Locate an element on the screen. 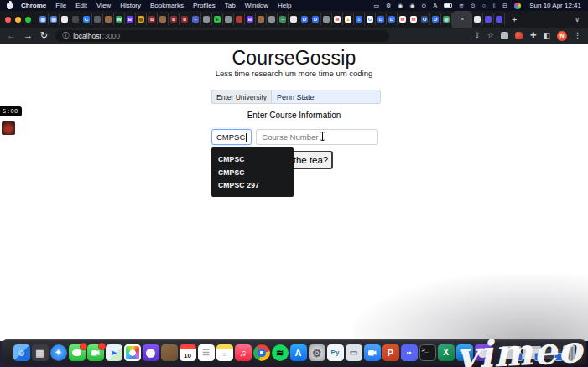  menu-chrome: Chrome is located at coordinates (34, 5).